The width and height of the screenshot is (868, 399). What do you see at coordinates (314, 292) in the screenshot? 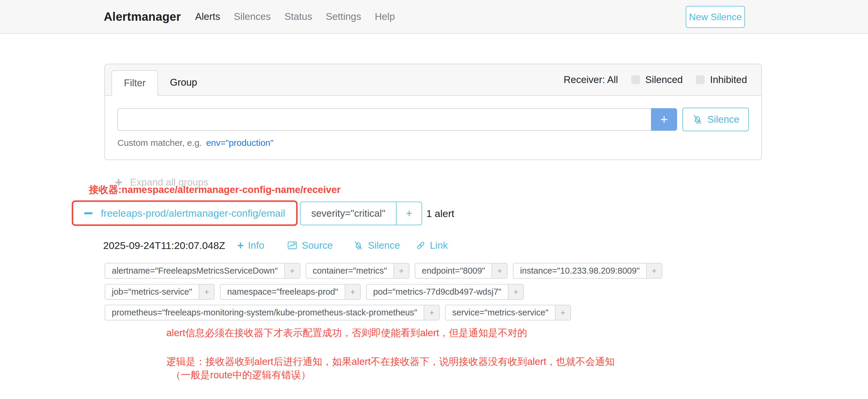
I see `alert-labels-row-2: job="metrics-service" + namespace="freel…` at bounding box center [314, 292].